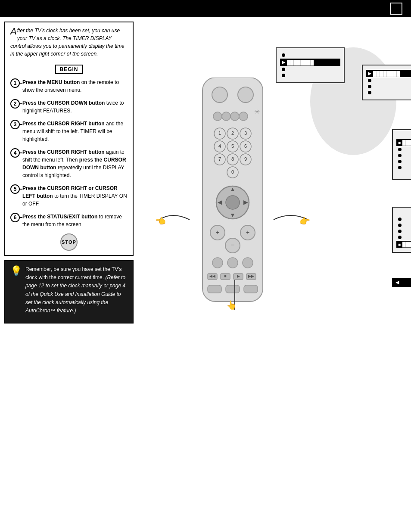 This screenshot has height=532, width=411. I want to click on menu1-item1, so click(310, 55).